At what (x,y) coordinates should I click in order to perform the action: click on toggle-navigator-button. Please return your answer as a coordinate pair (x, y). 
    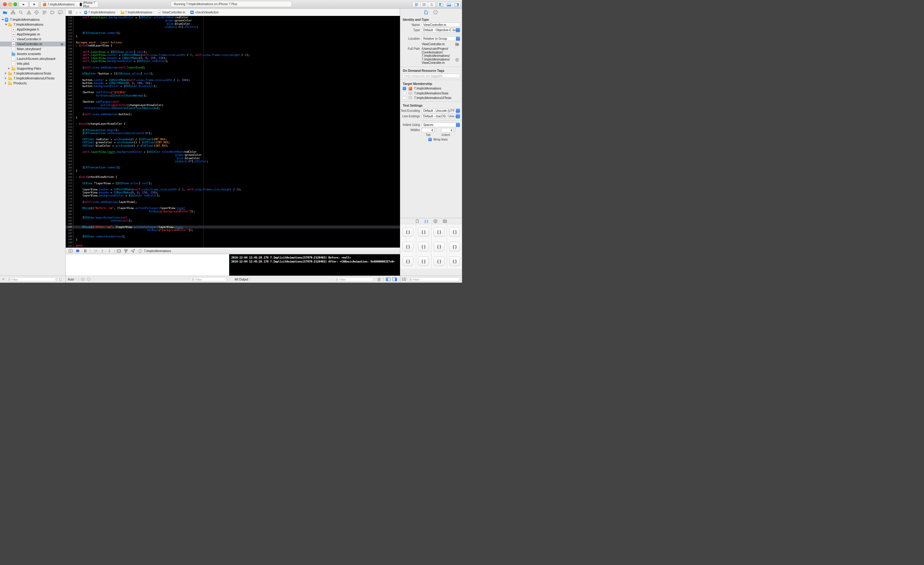
    Looking at the image, I should click on (441, 4).